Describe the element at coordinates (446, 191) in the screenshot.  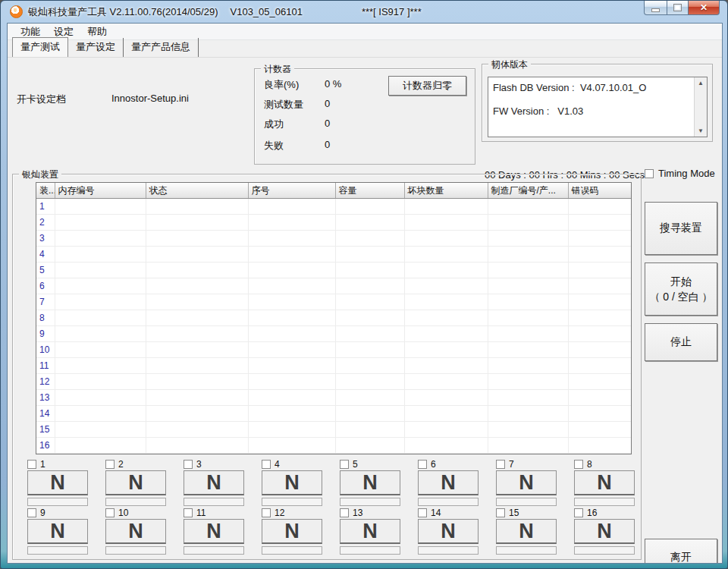
I see `column-header: 坏块数量` at that location.